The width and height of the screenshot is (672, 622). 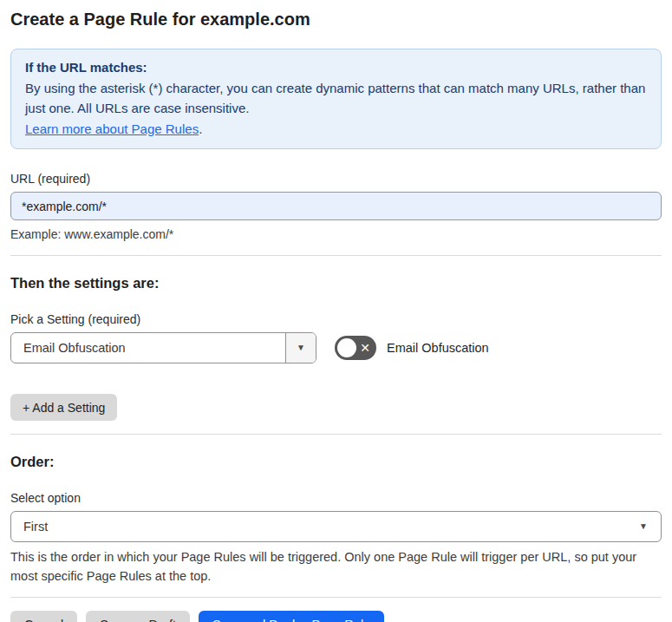 I want to click on settings-section-heading: Then the settings are:, so click(x=336, y=283).